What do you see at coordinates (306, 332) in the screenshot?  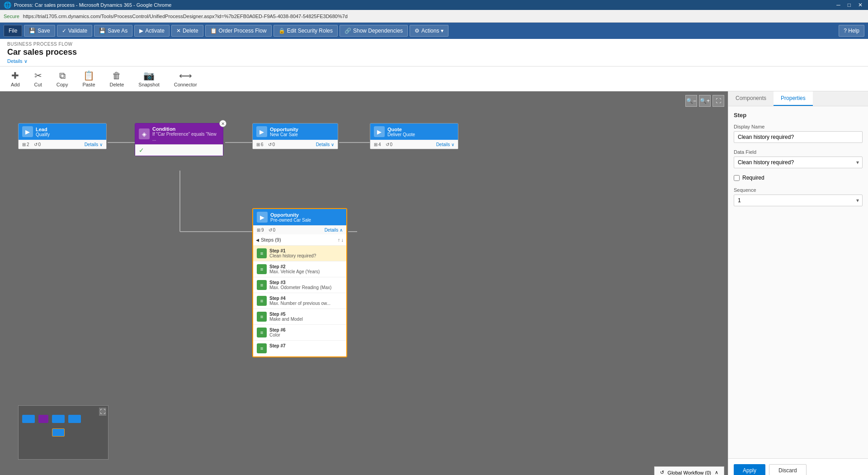 I see `step-6-content: Step #6 Color` at bounding box center [306, 332].